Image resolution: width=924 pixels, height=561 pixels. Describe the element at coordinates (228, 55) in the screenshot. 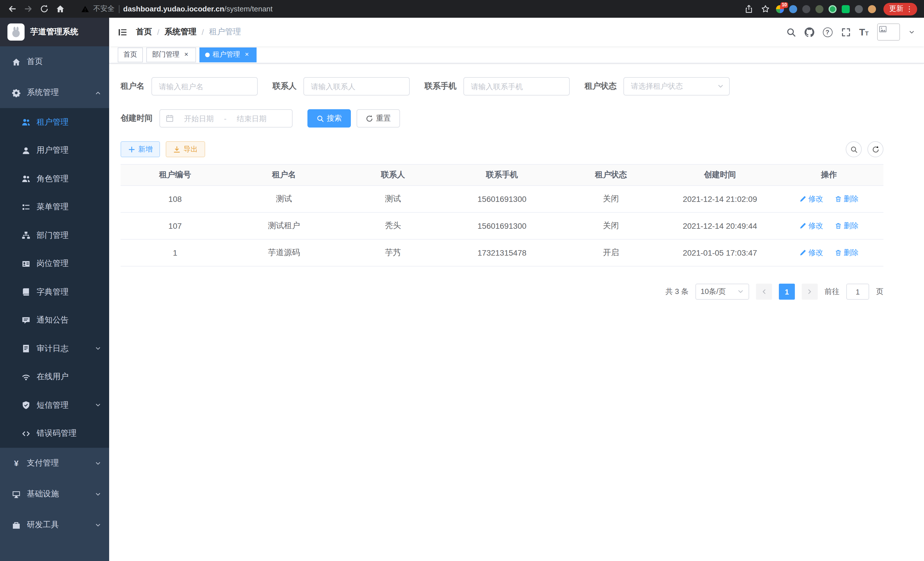

I see `tag-tenant: 租户管理 ×` at that location.